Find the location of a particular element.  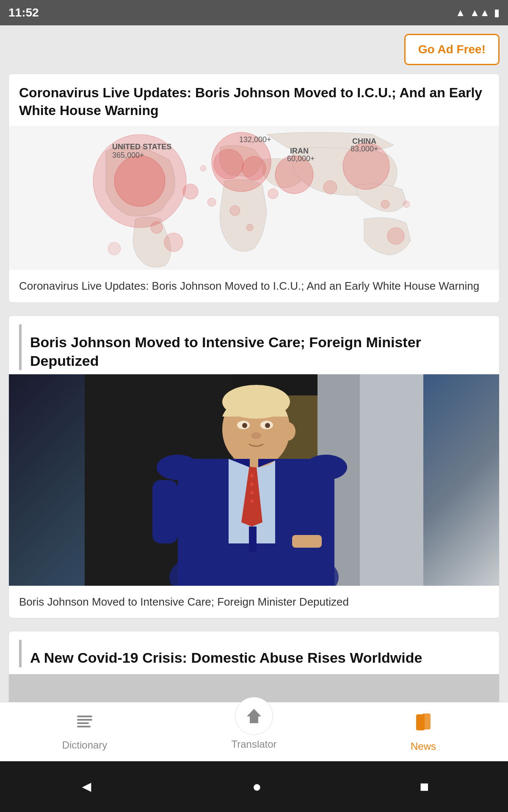

news-label: News is located at coordinates (423, 746).